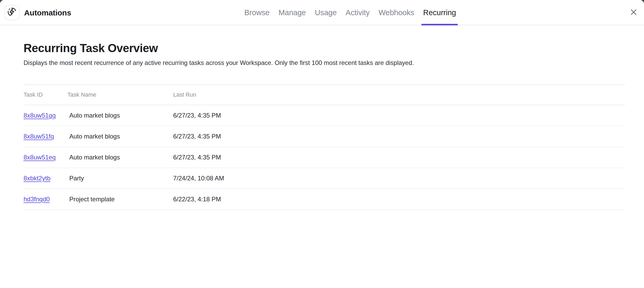 This screenshot has height=288, width=644. What do you see at coordinates (358, 13) in the screenshot?
I see `tab-activity: Activity` at bounding box center [358, 13].